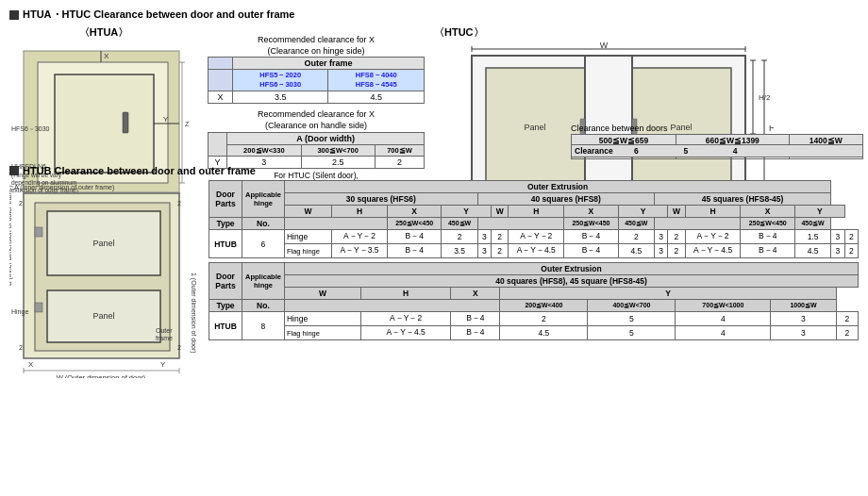 The image size is (868, 496). I want to click on clearance-row: Clearance 6 5 4, so click(717, 151).